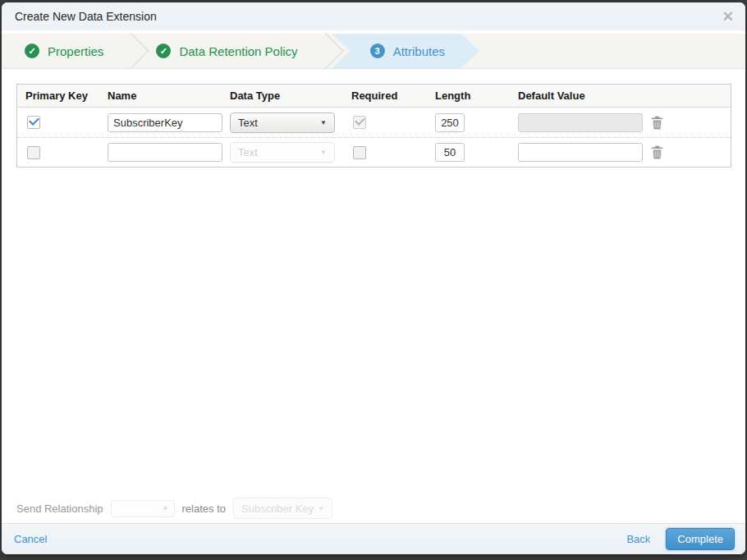 The height and width of the screenshot is (560, 747). Describe the element at coordinates (639, 539) in the screenshot. I see `back-link: Back` at that location.